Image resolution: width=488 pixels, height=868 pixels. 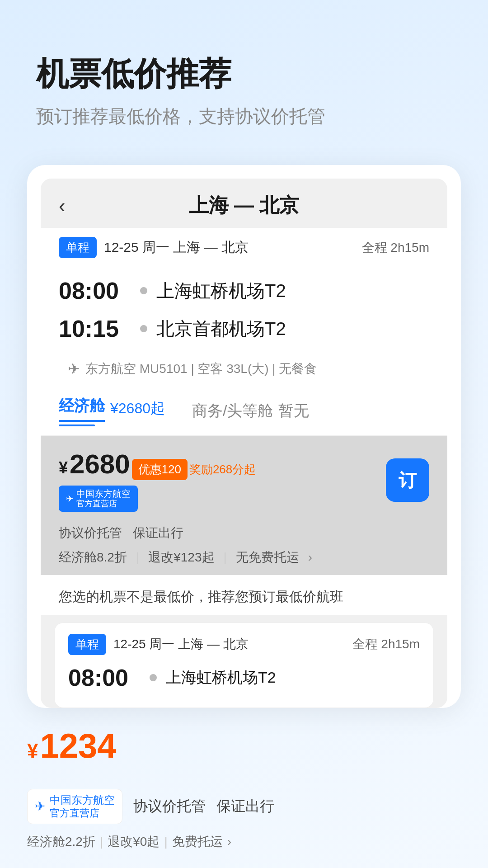 I want to click on lower-time-row: 08:00 上海虹桥机场T2, so click(x=244, y=678).